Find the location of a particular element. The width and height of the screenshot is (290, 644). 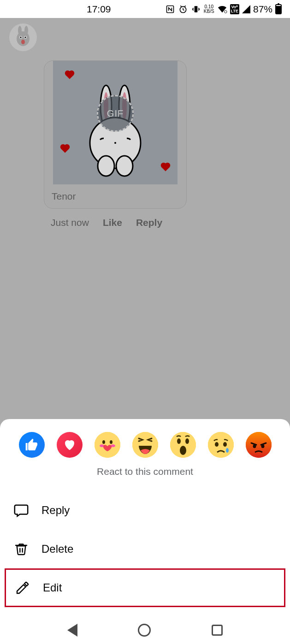

comment-timestamp: Just now is located at coordinates (70, 223).